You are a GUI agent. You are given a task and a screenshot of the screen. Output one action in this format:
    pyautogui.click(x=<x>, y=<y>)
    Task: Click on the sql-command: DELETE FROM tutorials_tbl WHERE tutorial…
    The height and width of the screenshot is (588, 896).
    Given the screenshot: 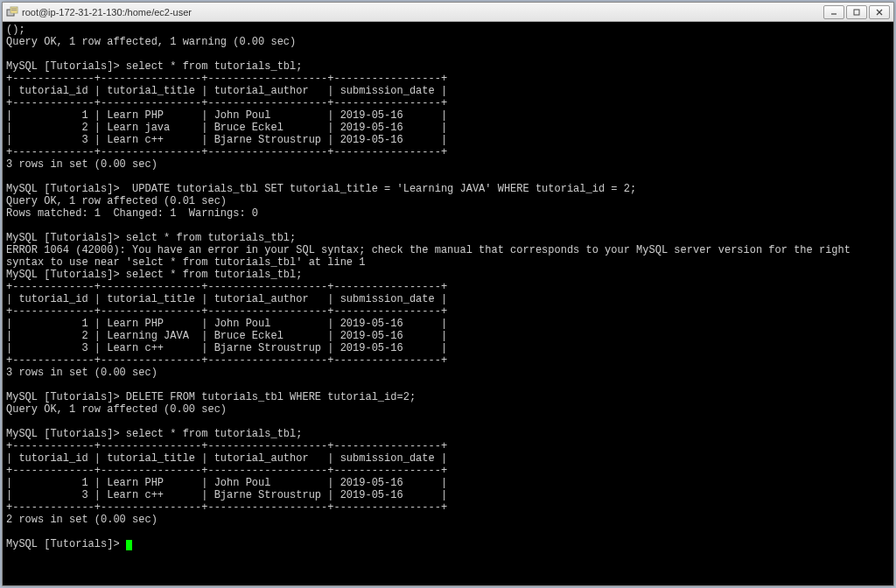 What is the action you would take?
    pyautogui.click(x=268, y=397)
    